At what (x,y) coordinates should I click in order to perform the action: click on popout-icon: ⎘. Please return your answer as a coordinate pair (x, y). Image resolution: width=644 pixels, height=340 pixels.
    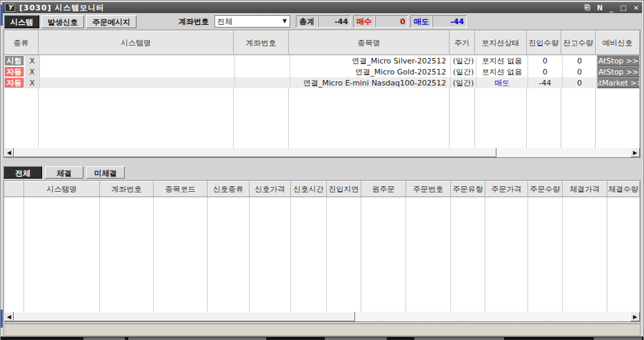
    Looking at the image, I should click on (587, 8).